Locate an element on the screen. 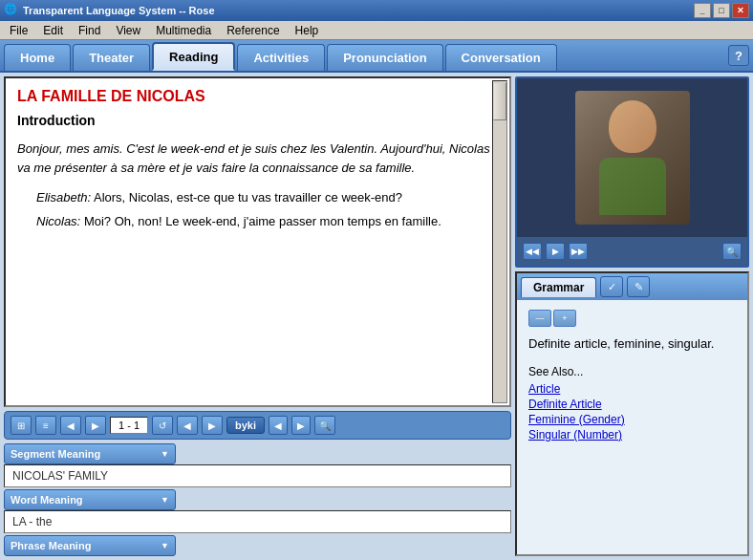  video-content is located at coordinates (633, 158).